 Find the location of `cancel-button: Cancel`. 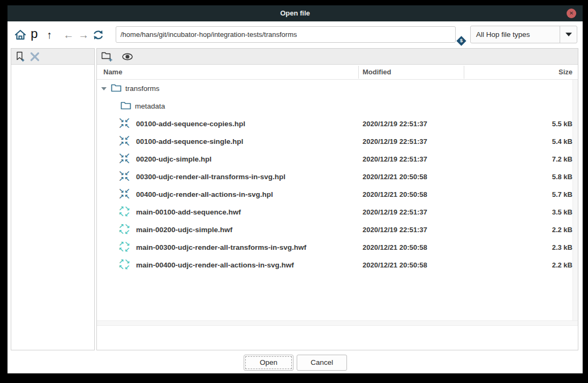

cancel-button: Cancel is located at coordinates (322, 363).